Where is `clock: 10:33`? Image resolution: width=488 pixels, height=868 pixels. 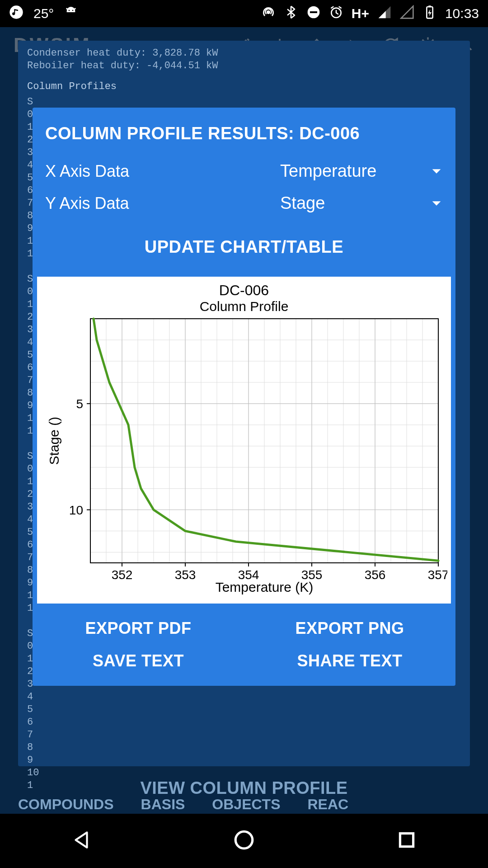 clock: 10:33 is located at coordinates (462, 14).